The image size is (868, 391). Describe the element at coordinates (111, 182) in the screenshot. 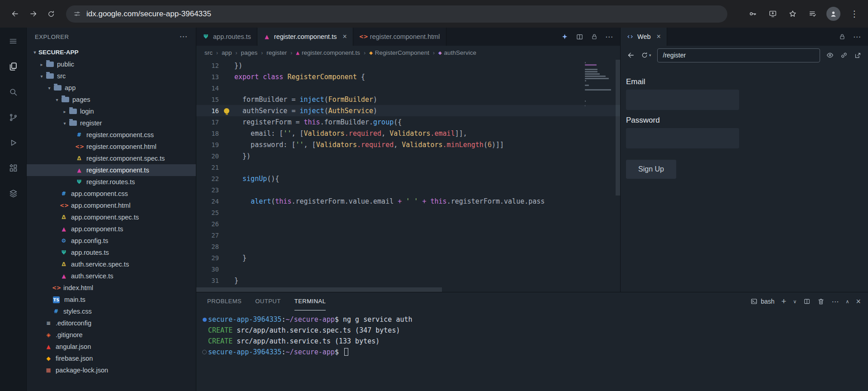

I see `file-register.routes.ts: Ψregister.routes.ts` at that location.